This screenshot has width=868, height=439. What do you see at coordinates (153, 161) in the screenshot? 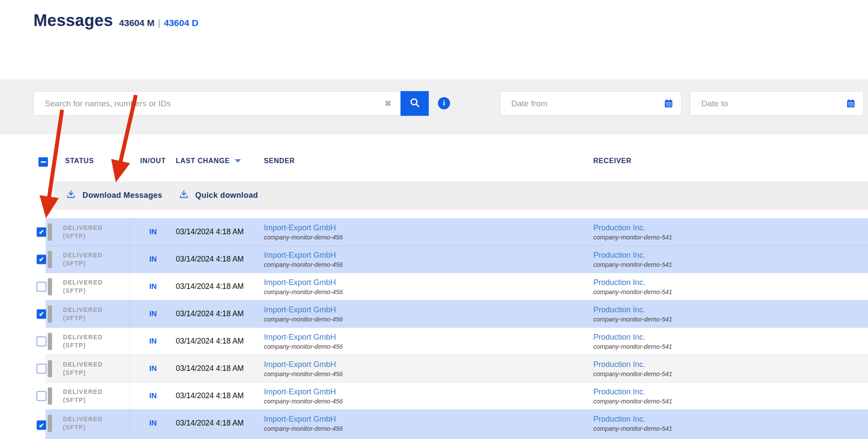
I see `column-header-inout: IN/OUT` at bounding box center [153, 161].